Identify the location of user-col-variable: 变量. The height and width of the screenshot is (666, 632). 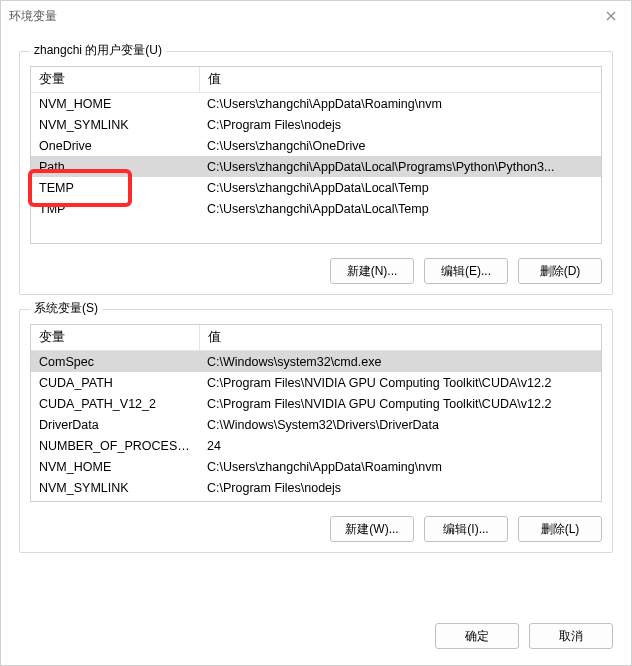
(115, 80).